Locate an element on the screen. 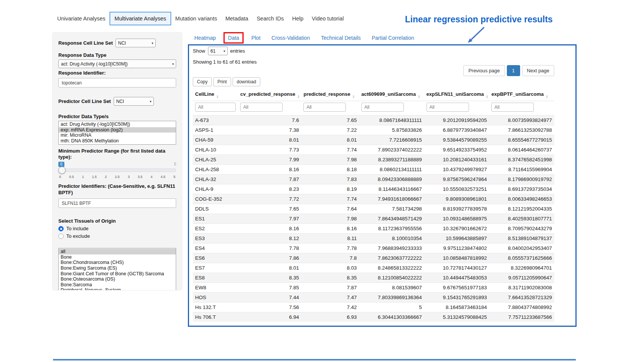 Image resolution: width=644 pixels, height=362 pixels. table-row: CHLA-32 7.87 7.83 8.09423306888889 9.875… is located at coordinates (374, 179).